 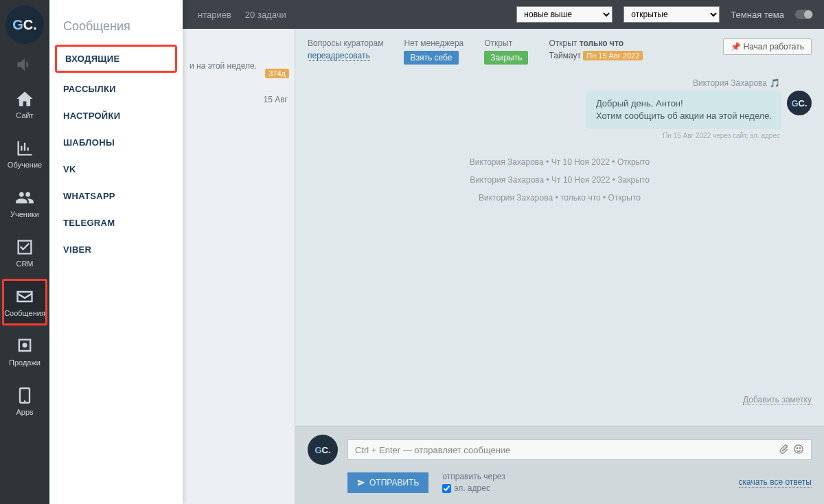 I want to click on check-icon, so click(x=25, y=247).